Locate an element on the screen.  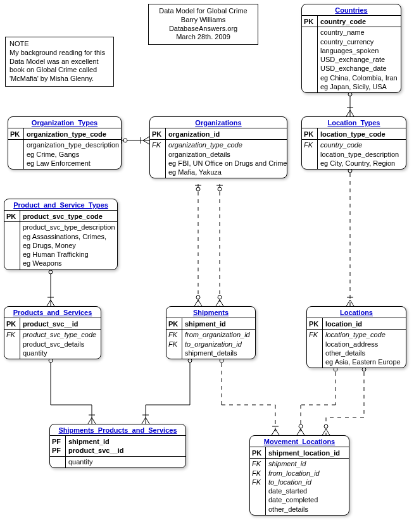
note-l4: 'McMafia' by Misha Glenny. is located at coordinates (60, 79).